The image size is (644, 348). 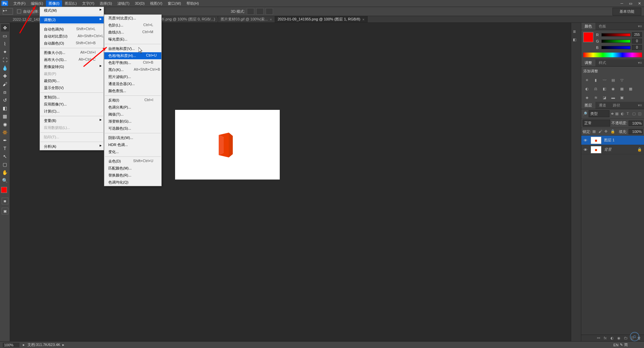 What do you see at coordinates (133, 138) in the screenshot?
I see `menu-shadows-highlights: 阴影/高光(W)...` at bounding box center [133, 138].